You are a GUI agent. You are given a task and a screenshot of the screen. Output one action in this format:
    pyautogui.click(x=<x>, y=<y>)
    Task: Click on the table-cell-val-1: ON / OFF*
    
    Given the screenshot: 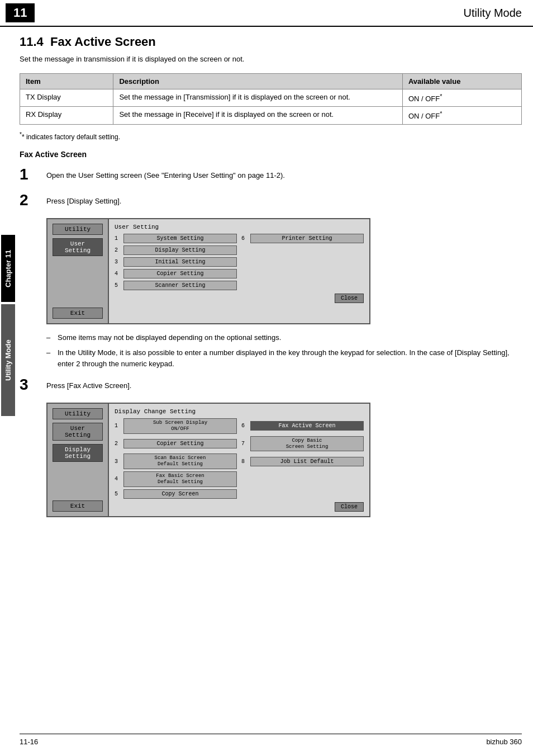 What is the action you would take?
    pyautogui.click(x=461, y=115)
    